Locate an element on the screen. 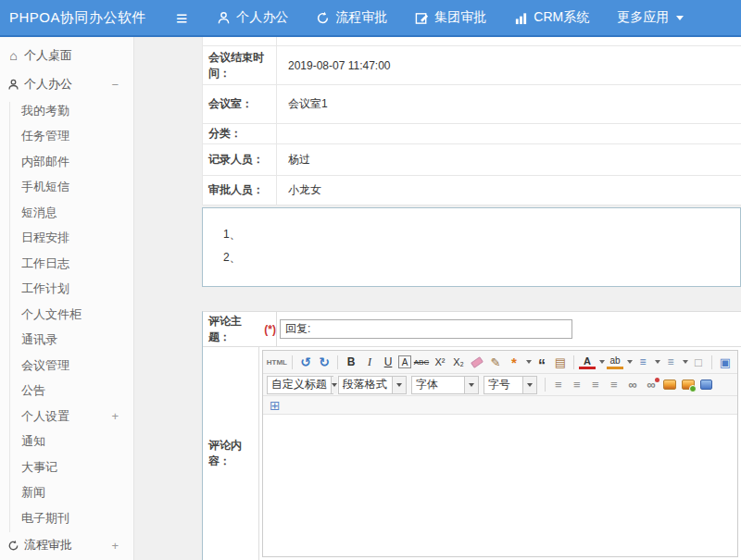  nav-label: 集团审批 is located at coordinates (460, 18).